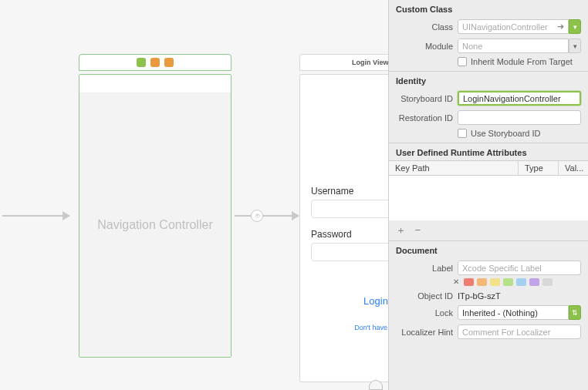 The height and width of the screenshot is (390, 588). I want to click on doc-label-row: Label Xcode Specific Label, so click(488, 268).